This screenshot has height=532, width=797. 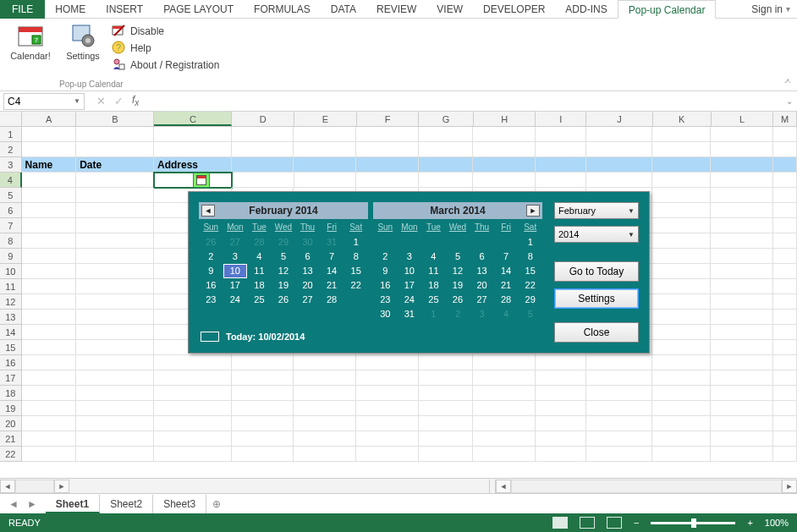 What do you see at coordinates (115, 378) in the screenshot?
I see `cell-B17` at bounding box center [115, 378].